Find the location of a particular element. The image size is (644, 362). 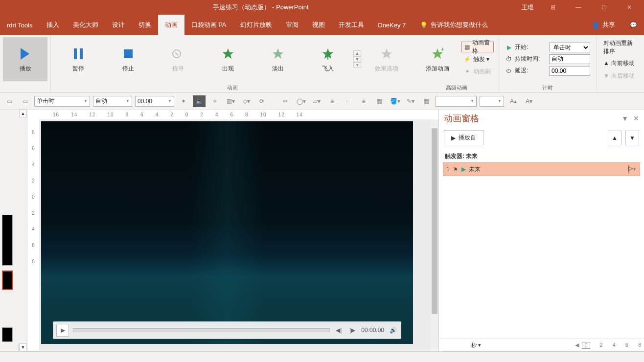

play-from-button: ▶ 播放自 is located at coordinates (464, 138).